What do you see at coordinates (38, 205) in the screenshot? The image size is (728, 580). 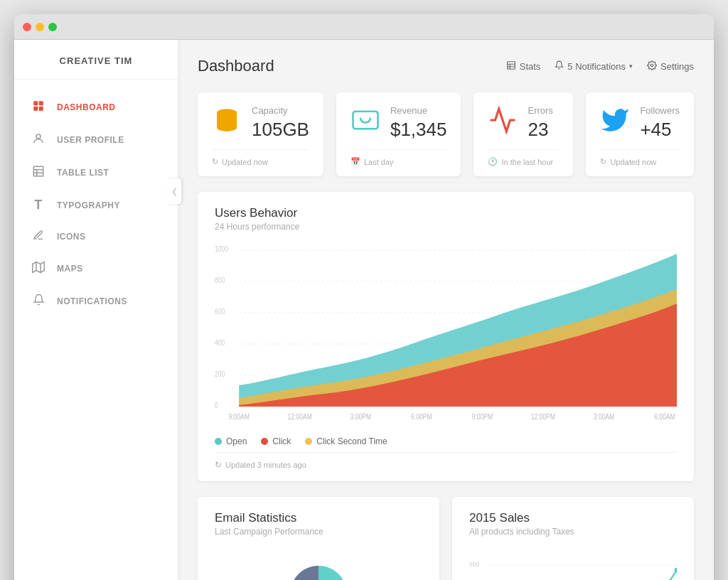 I see `typography-icon: T` at bounding box center [38, 205].